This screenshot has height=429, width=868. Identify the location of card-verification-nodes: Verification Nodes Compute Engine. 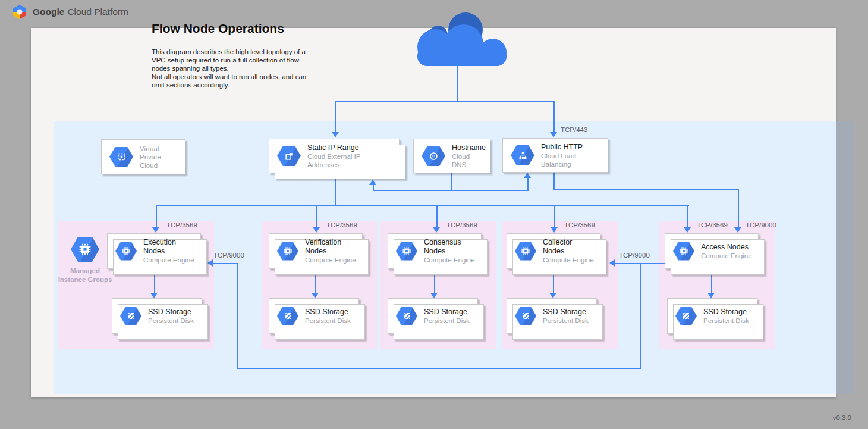
(316, 251).